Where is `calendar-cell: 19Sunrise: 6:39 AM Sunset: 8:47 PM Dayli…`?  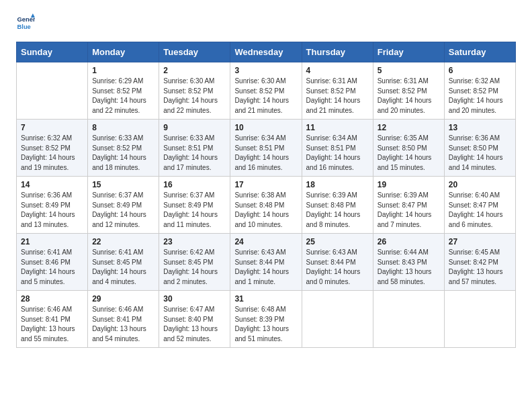 calendar-cell: 19Sunrise: 6:39 AM Sunset: 8:47 PM Dayli… is located at coordinates (408, 205).